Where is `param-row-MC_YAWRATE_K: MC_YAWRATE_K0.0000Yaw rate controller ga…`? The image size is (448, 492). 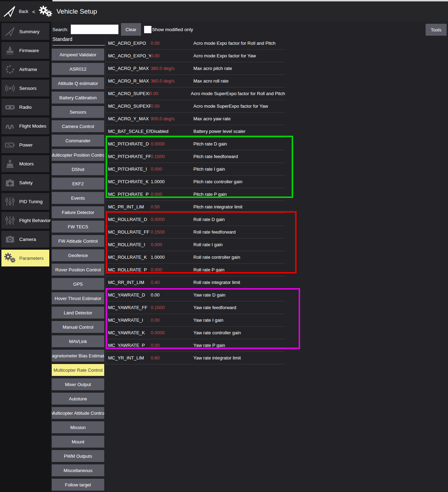 param-row-MC_YAWRATE_K: MC_YAWRATE_K0.0000Yaw rate controller ga… is located at coordinates (195, 333).